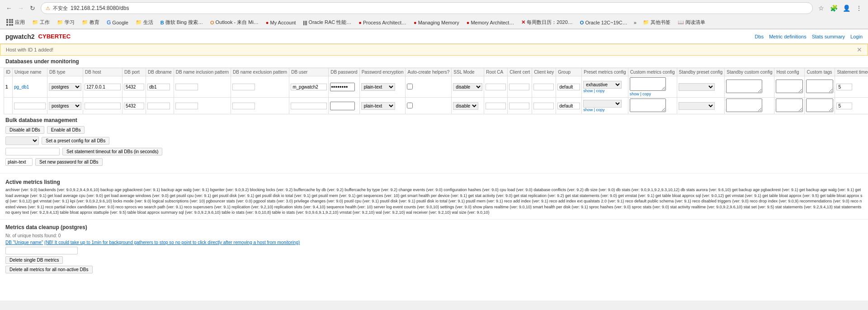  I want to click on new-exclusion-input, so click(244, 106).